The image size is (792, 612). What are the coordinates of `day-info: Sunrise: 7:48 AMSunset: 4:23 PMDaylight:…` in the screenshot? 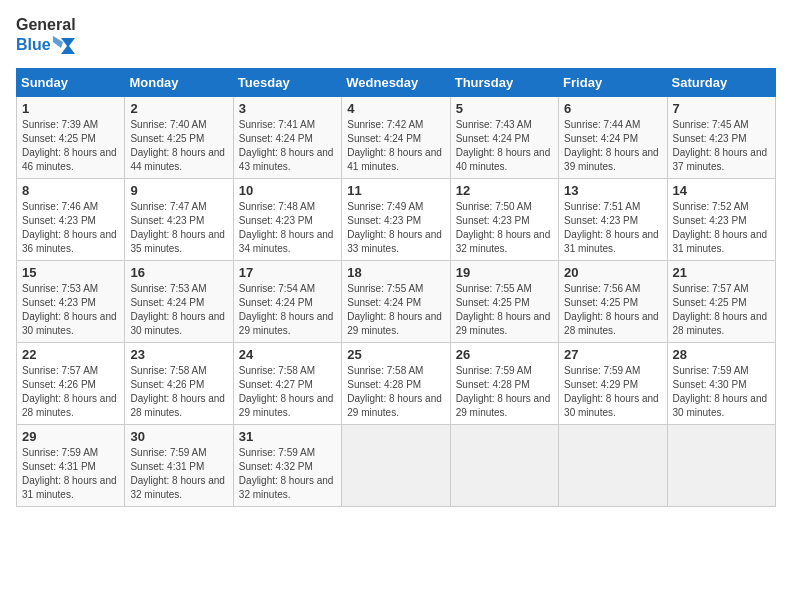 It's located at (288, 228).